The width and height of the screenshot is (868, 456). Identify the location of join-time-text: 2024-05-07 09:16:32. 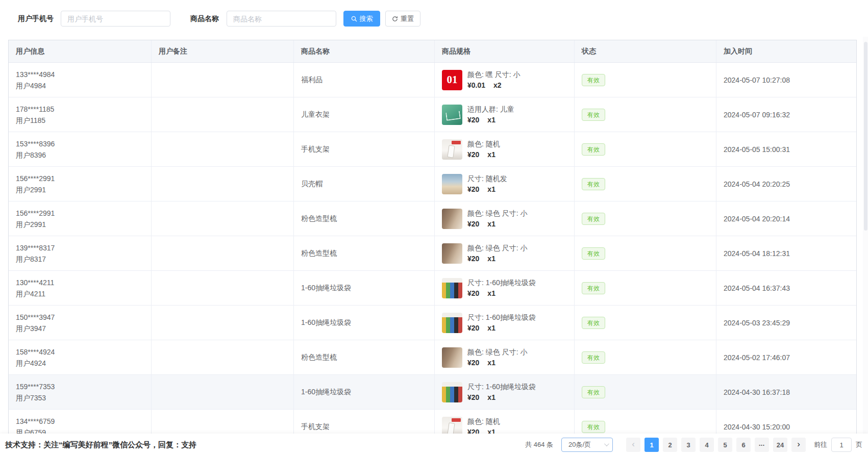
(757, 115).